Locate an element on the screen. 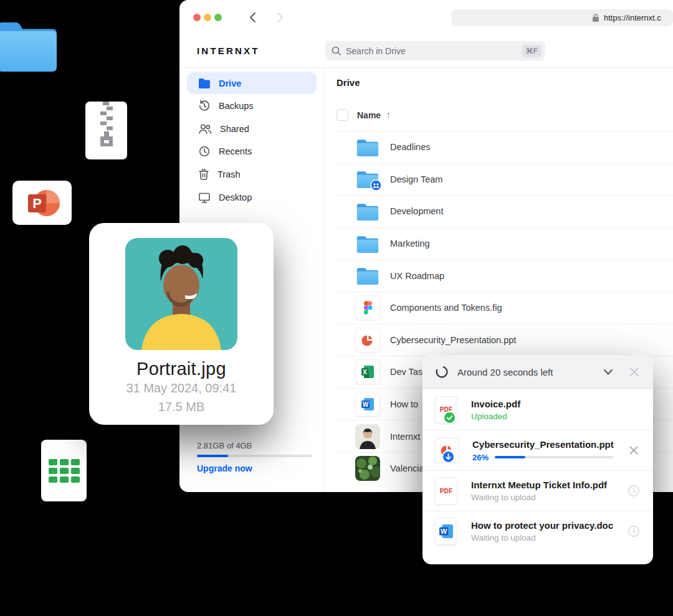 This screenshot has height=616, width=673. desktop-monitor-icon is located at coordinates (204, 198).